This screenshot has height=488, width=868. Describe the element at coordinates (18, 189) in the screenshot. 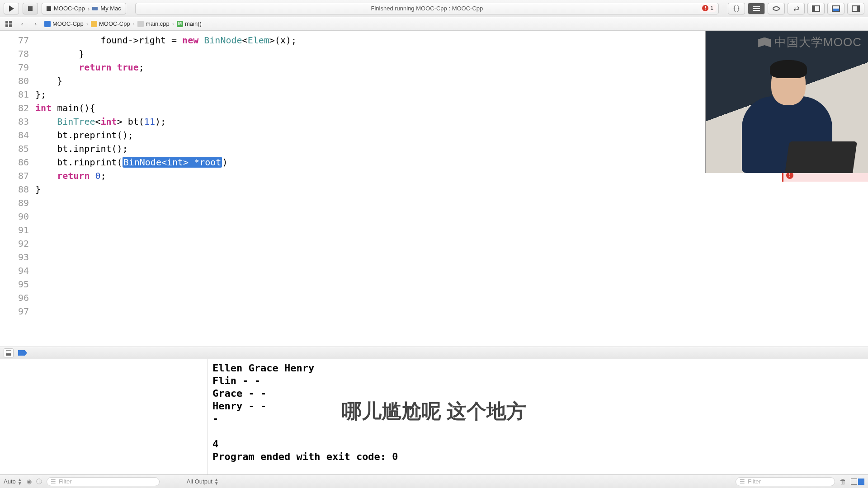

I see `line-gutter: 7778798081828384858687888990919293949596…` at that location.